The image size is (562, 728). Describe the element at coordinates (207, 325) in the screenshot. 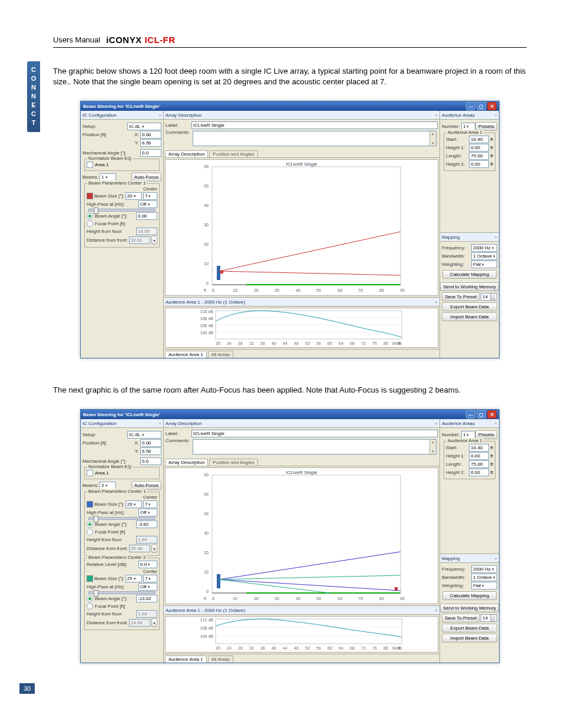

I see `svg-text: 106 dB` at that location.